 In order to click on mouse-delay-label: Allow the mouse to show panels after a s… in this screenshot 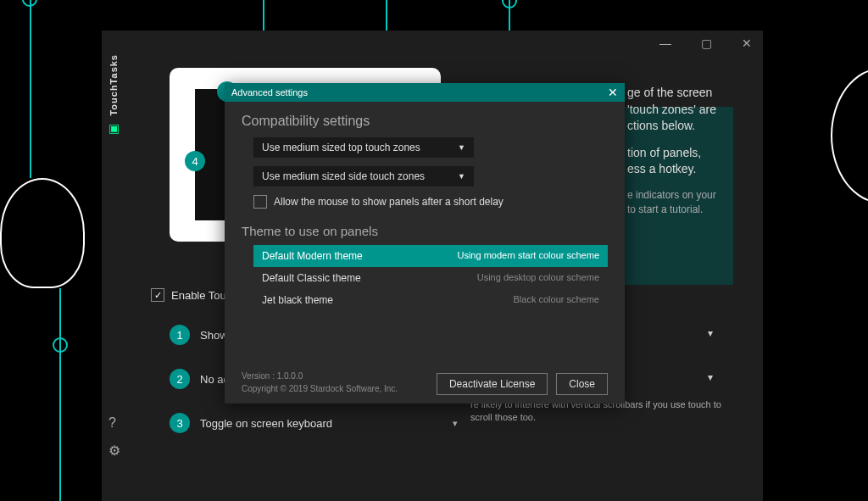, I will do `click(388, 202)`.